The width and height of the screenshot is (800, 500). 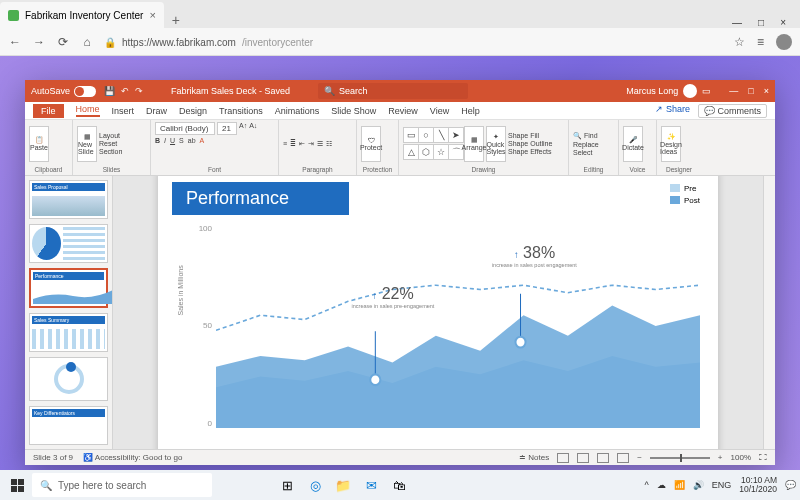 What do you see at coordinates (698, 485) in the screenshot?
I see `volume-icon: 🔊` at bounding box center [698, 485].